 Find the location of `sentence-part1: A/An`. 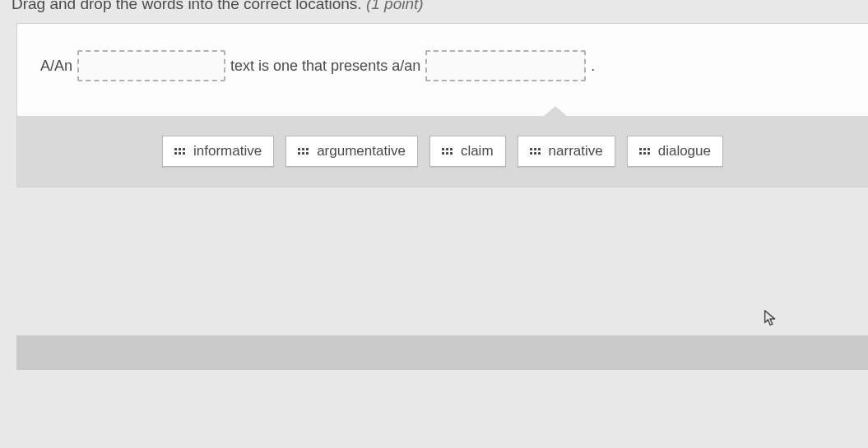

sentence-part1: A/An is located at coordinates (56, 66).